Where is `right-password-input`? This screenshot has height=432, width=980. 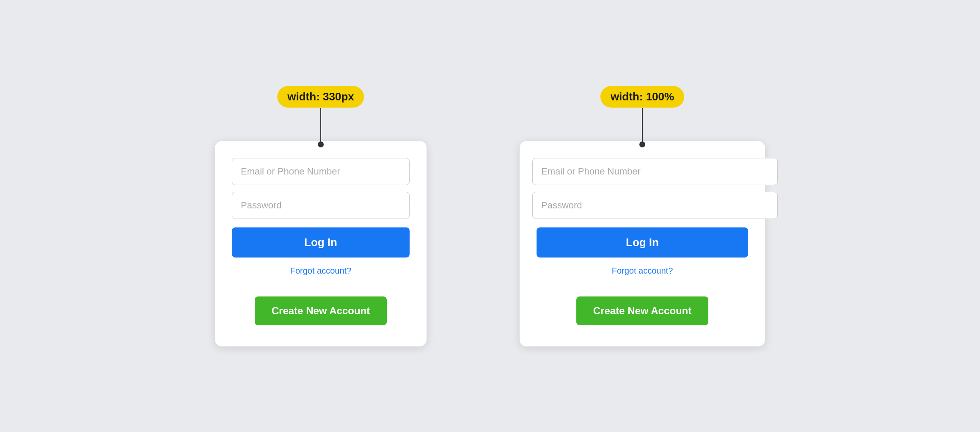
right-password-input is located at coordinates (655, 205).